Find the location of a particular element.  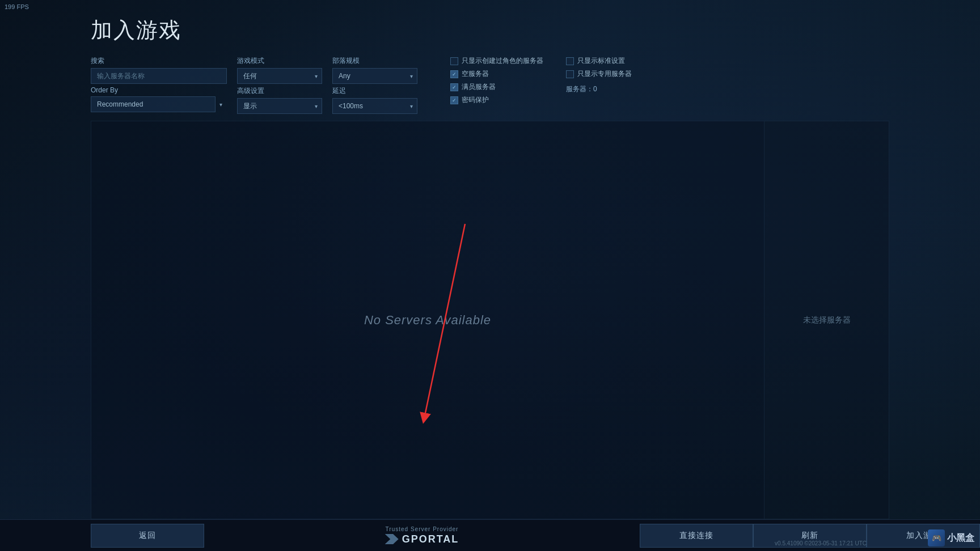

advanced-label: 高级设置 is located at coordinates (280, 91).